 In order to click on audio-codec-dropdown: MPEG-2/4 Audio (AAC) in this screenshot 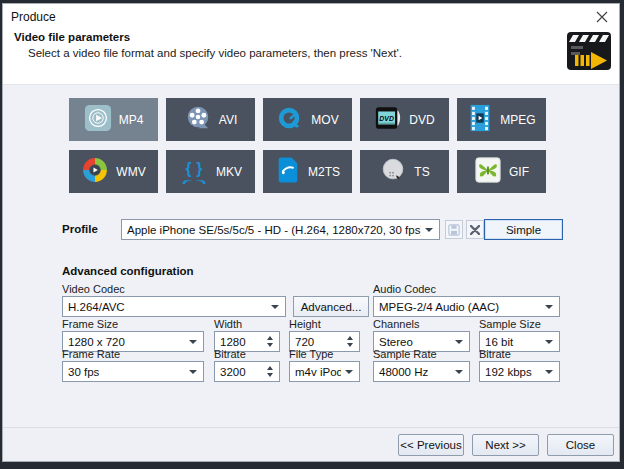, I will do `click(466, 306)`.